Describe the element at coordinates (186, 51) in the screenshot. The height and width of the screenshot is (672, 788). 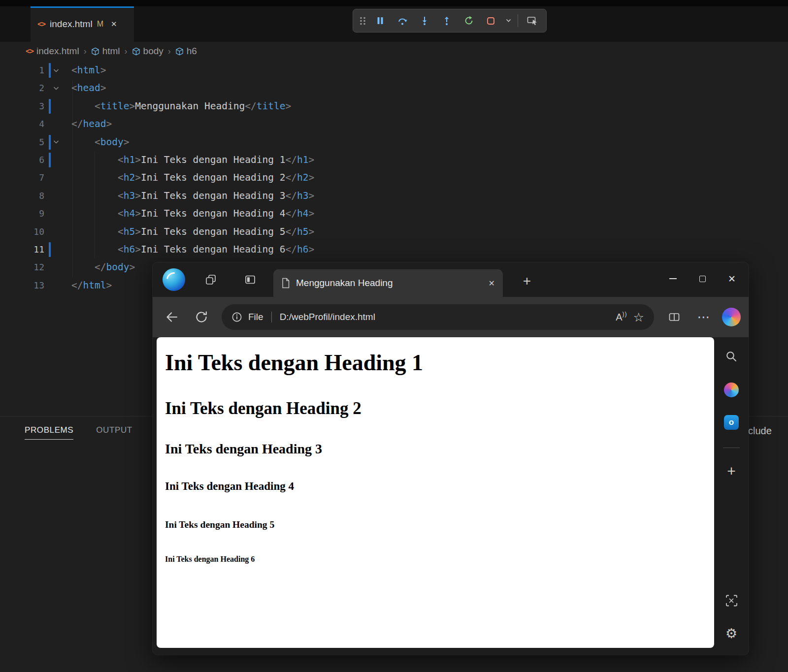
I see `breadcrumb-symbol-h6: h6` at that location.